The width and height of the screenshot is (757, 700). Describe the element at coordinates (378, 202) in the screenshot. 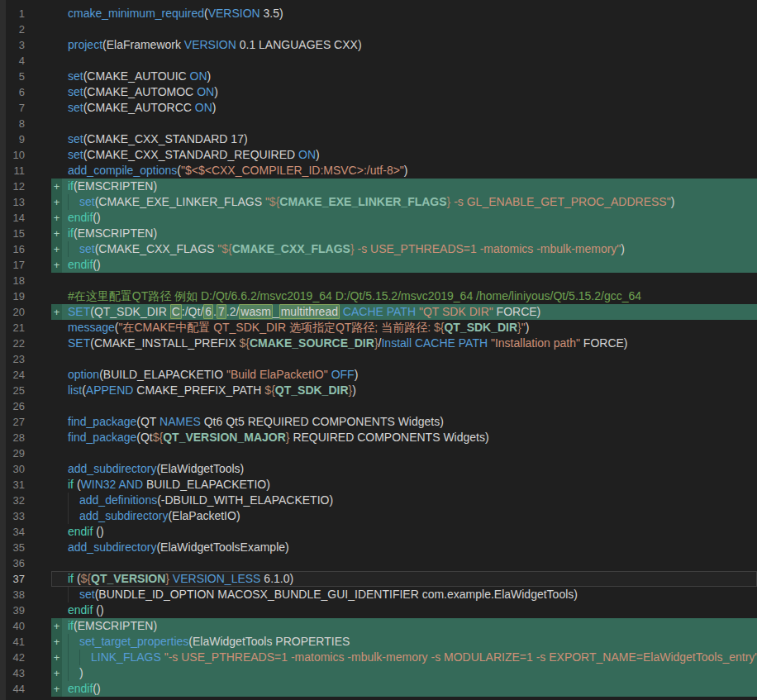

I see `code-line-13: 13+set(CMAKE_EXE_LINKER_FLAGS "${CMAKE_E…` at that location.